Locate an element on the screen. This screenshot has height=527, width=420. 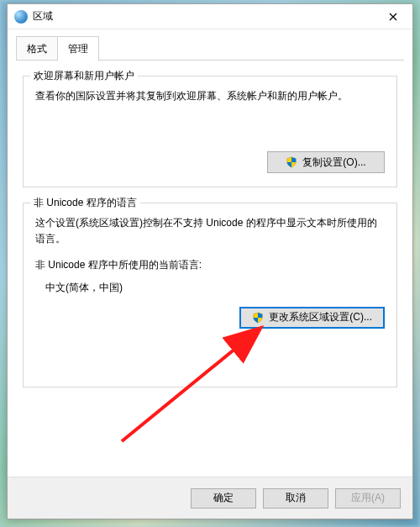
welcome-group-legend: 欢迎屏幕和新用户帐户 is located at coordinates (84, 76).